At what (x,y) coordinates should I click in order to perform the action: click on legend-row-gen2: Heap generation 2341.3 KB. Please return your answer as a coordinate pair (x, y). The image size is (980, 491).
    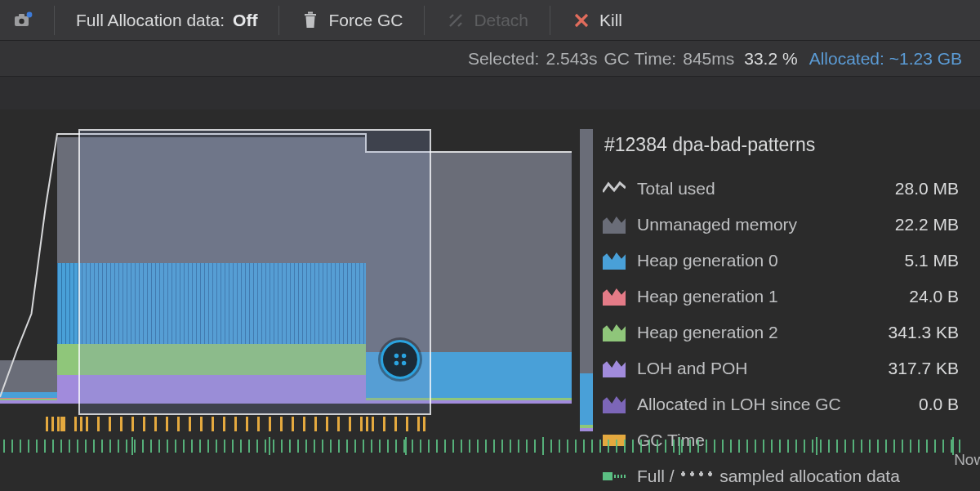
    Looking at the image, I should click on (781, 333).